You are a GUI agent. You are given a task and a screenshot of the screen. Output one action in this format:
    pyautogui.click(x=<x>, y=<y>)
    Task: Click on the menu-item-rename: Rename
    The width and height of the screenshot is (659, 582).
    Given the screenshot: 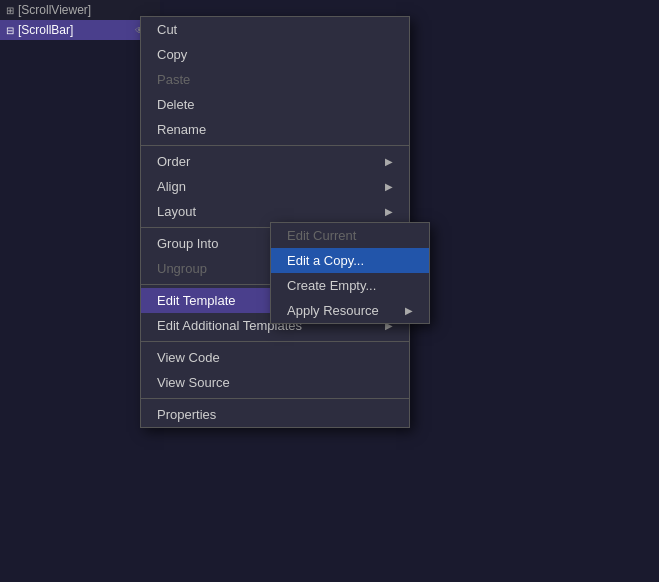 What is the action you would take?
    pyautogui.click(x=275, y=130)
    